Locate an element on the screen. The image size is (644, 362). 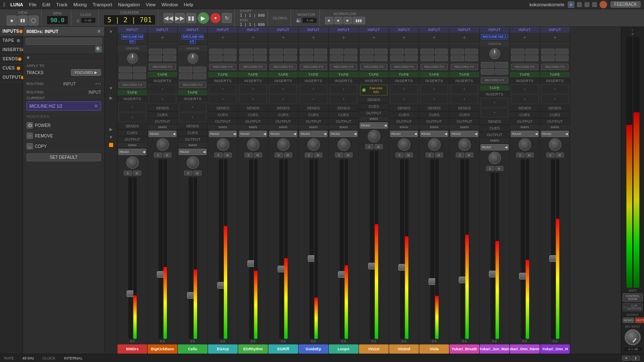
workflow-btn-3: ■ is located at coordinates (348, 21).